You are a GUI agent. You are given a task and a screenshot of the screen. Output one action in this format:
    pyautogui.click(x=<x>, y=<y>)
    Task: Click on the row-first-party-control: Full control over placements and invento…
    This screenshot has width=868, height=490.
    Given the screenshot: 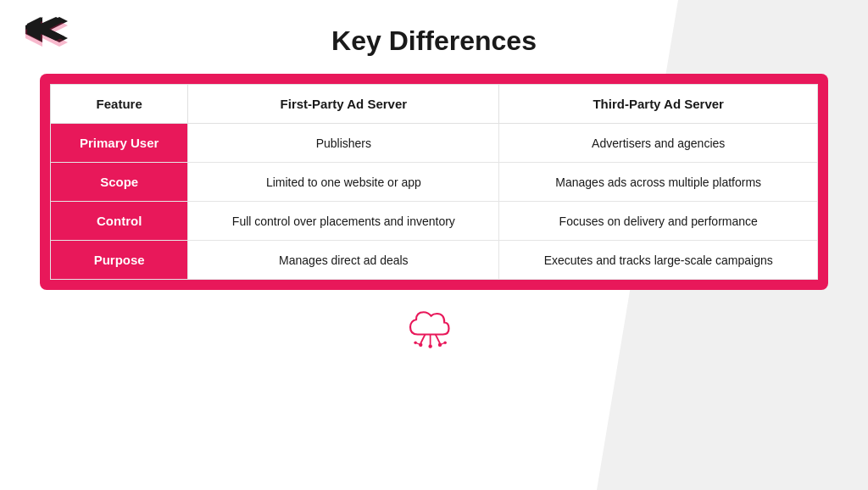 What is the action you would take?
    pyautogui.click(x=344, y=221)
    